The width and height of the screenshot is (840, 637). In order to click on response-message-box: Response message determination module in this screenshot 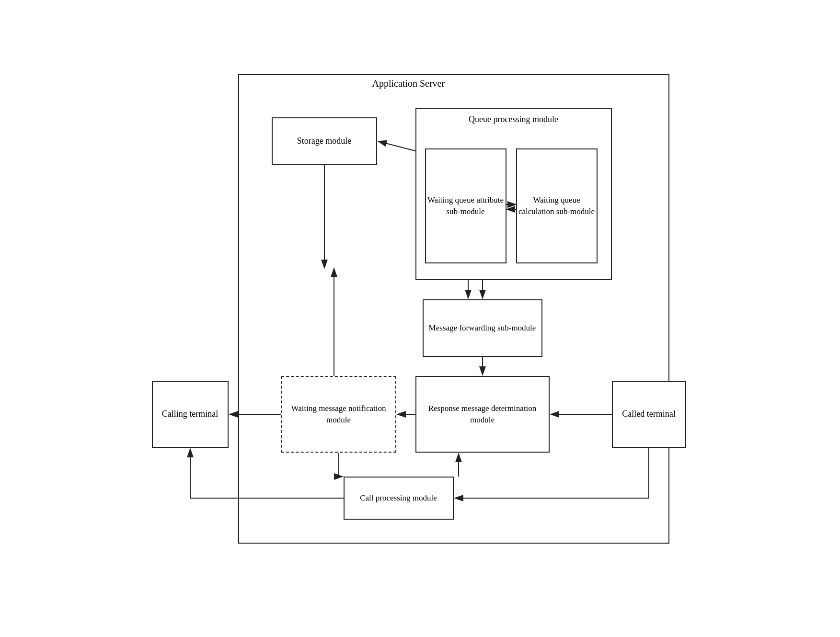, I will do `click(483, 414)`.